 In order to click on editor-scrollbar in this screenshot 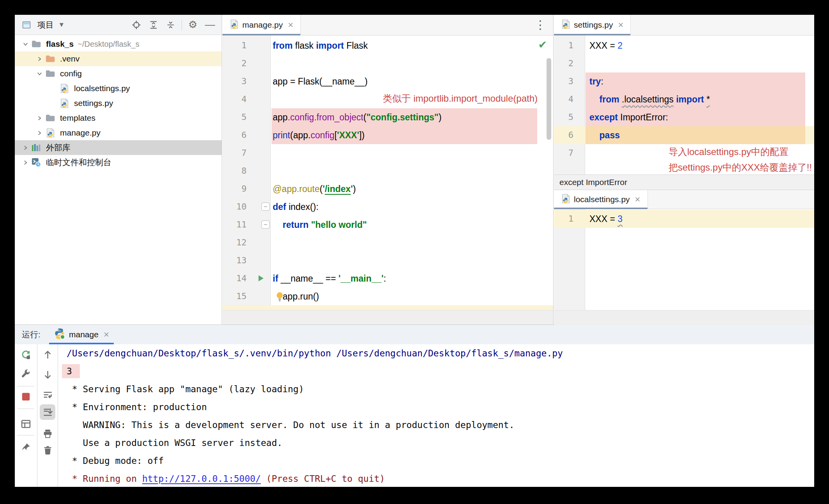, I will do `click(549, 99)`.